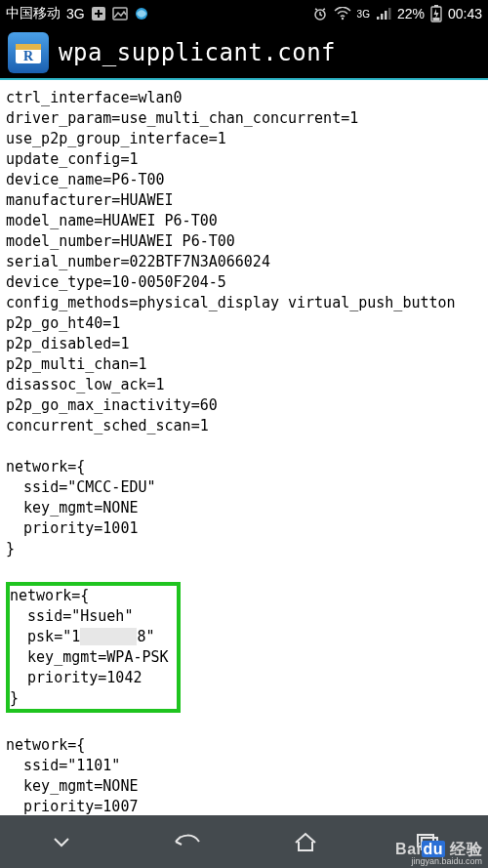 The width and height of the screenshot is (488, 868). Describe the element at coordinates (33, 14) in the screenshot. I see `carrier-label: 中国移动` at that location.